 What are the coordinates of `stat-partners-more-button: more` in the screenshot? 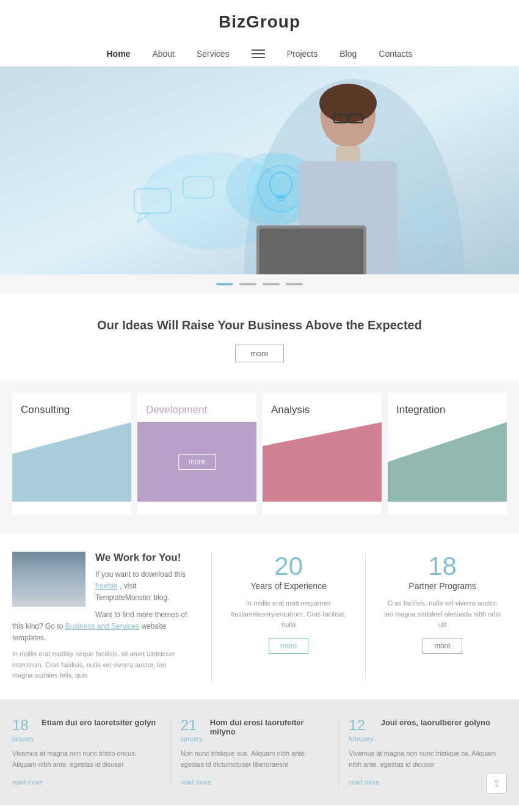 It's located at (442, 646).